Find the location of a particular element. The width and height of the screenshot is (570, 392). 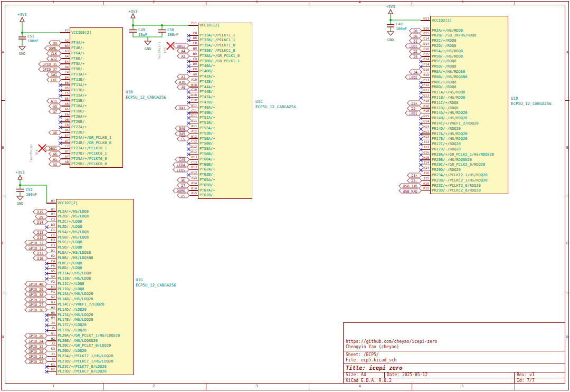

pin-name: PL14C/+/VREF1_7/LDQ20 is located at coordinates (81, 304).